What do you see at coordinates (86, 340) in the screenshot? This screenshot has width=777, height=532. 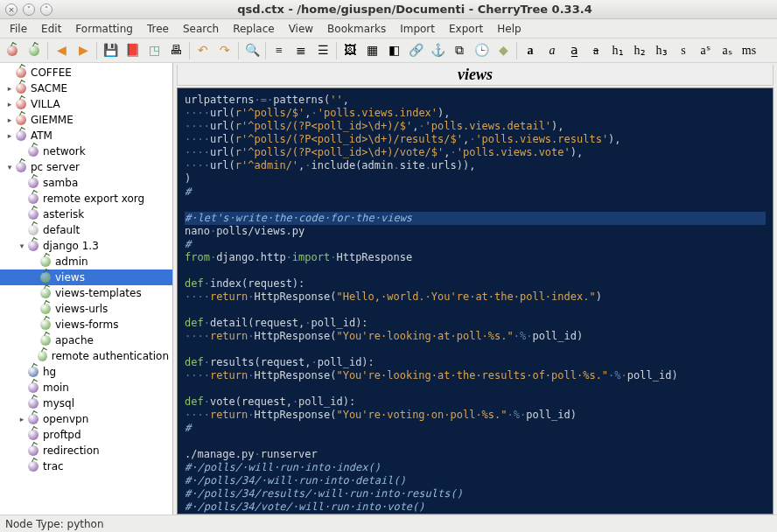 I see `tree-node: apache` at bounding box center [86, 340].